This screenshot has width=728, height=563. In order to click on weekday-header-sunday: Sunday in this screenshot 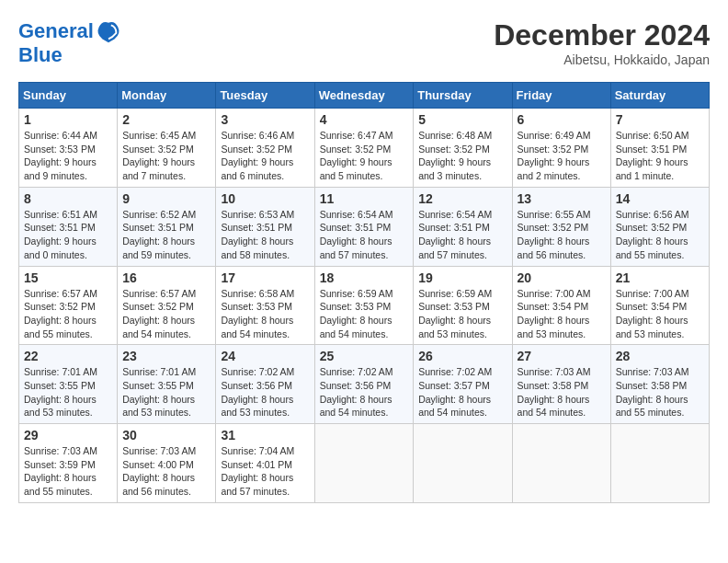, I will do `click(68, 96)`.